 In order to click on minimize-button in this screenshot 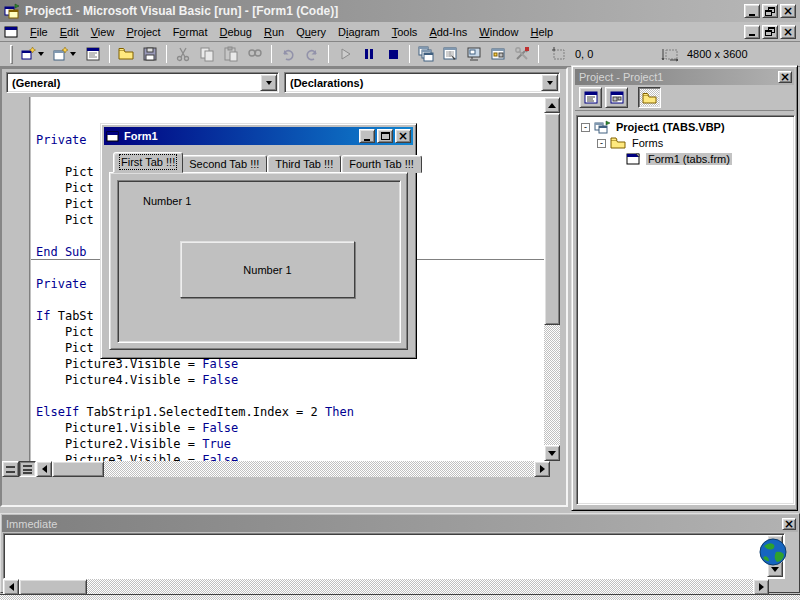, I will do `click(752, 11)`.